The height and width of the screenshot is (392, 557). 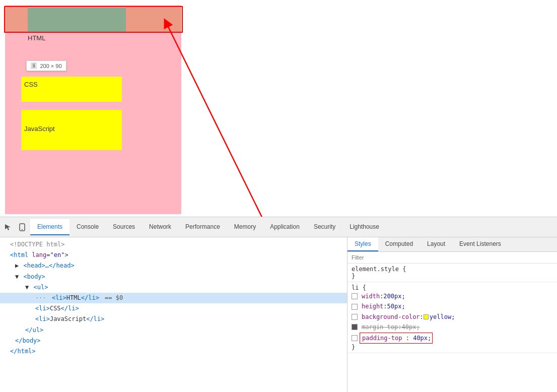 I want to click on tooltip-size: 200 × 90, so click(x=50, y=66).